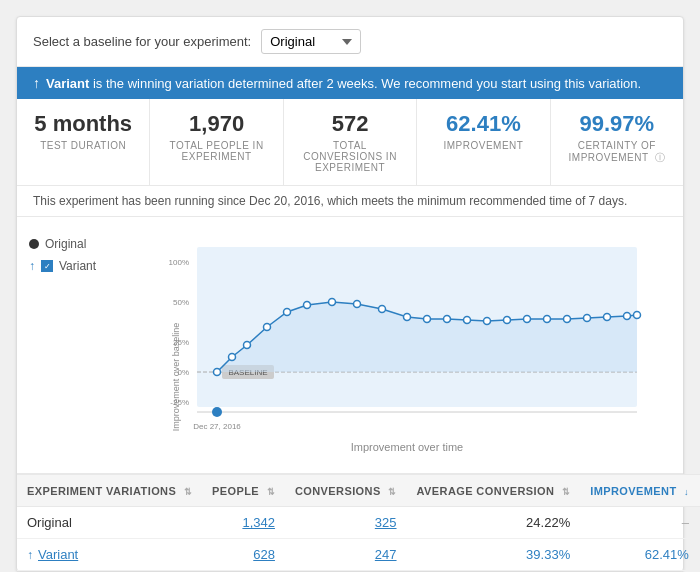 The image size is (700, 572). Describe the element at coordinates (110, 523) in the screenshot. I see `row-original-name: Original` at that location.